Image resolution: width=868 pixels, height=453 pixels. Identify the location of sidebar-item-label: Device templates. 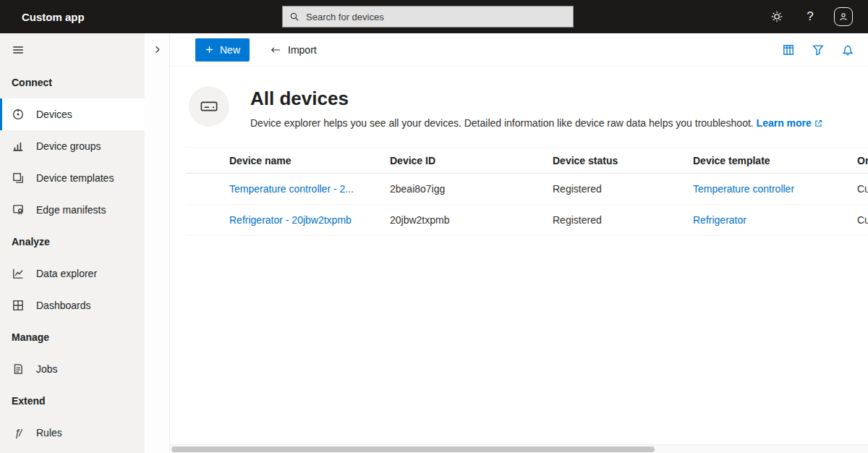
(75, 178).